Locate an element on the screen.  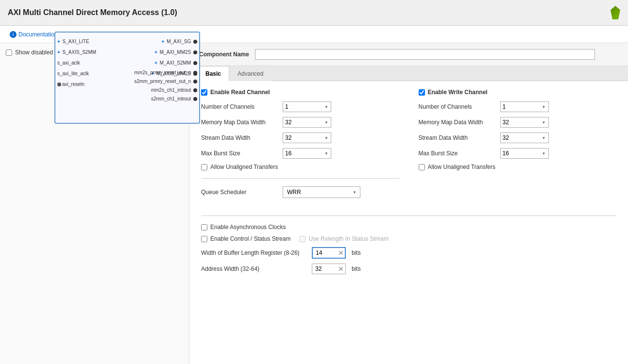
queue-scheduler-select-wrapper: WRR Round Robin Fixed Priority is located at coordinates (322, 192).